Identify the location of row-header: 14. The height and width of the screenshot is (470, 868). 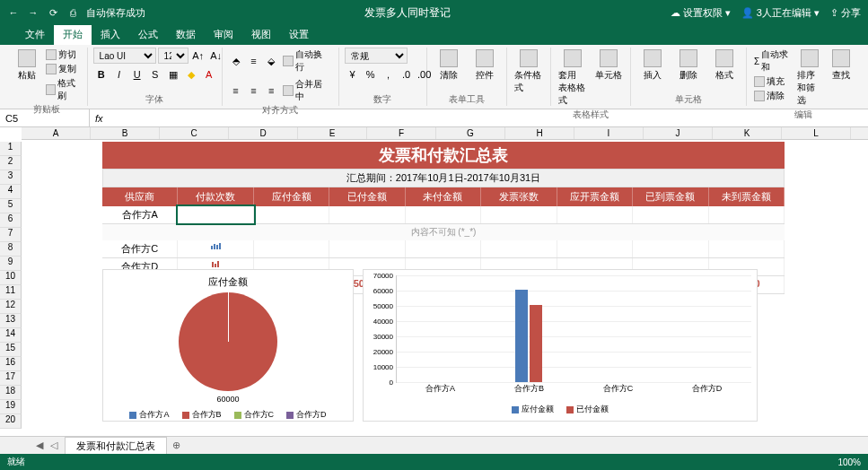
(11, 335).